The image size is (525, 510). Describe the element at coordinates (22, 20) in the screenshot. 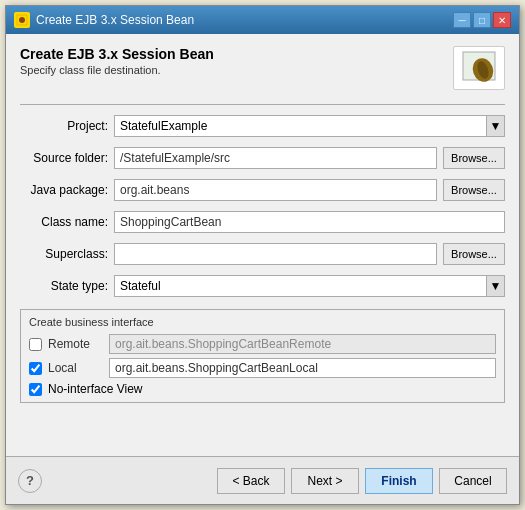

I see `window-icon` at that location.